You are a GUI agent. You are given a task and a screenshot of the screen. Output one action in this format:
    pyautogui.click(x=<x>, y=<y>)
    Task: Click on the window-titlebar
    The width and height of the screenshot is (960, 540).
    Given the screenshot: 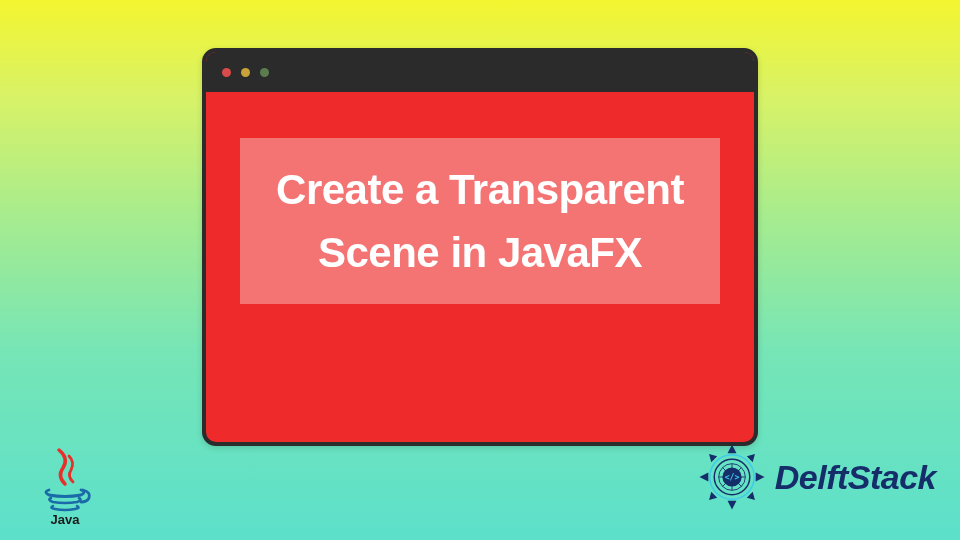 What is the action you would take?
    pyautogui.click(x=480, y=72)
    